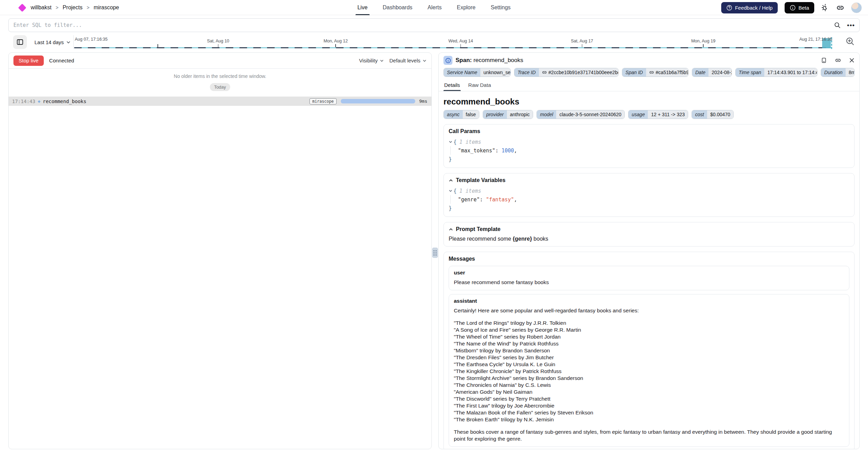 This screenshot has width=868, height=452. What do you see at coordinates (838, 60) in the screenshot?
I see `copy-link-icon` at bounding box center [838, 60].